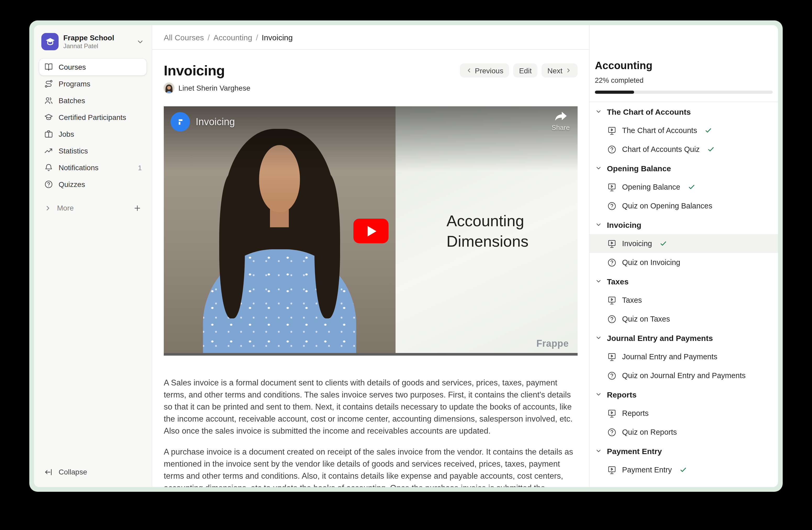 This screenshot has width=812, height=530. What do you see at coordinates (684, 319) in the screenshot?
I see `outline-item-quiz-on-taxes: Quiz on Taxes` at bounding box center [684, 319].